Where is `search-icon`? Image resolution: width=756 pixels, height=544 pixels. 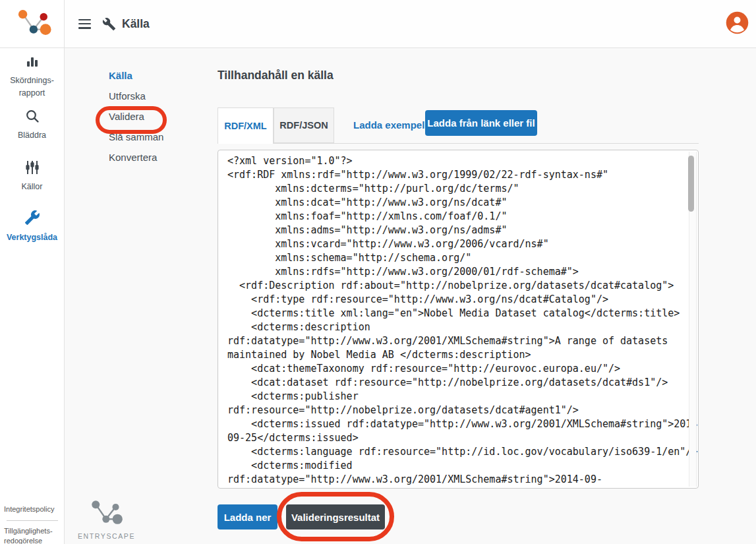
search-icon is located at coordinates (32, 117).